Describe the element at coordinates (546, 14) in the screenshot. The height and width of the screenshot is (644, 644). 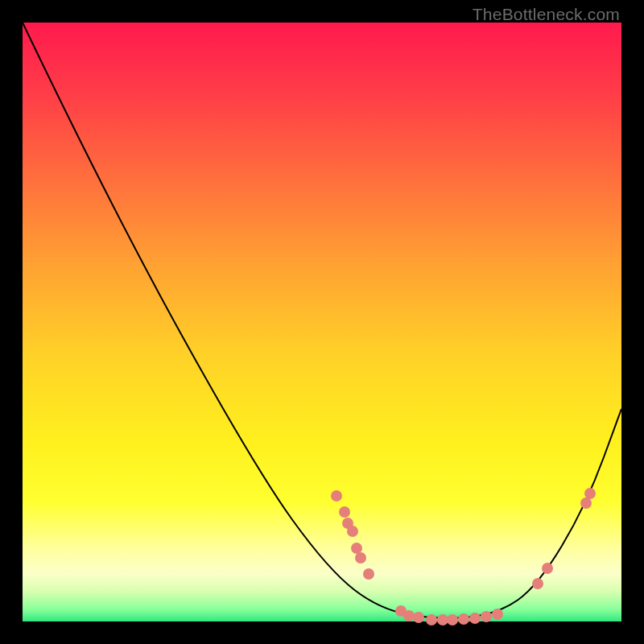
I see `attribution-text: TheBottleneck.com` at that location.